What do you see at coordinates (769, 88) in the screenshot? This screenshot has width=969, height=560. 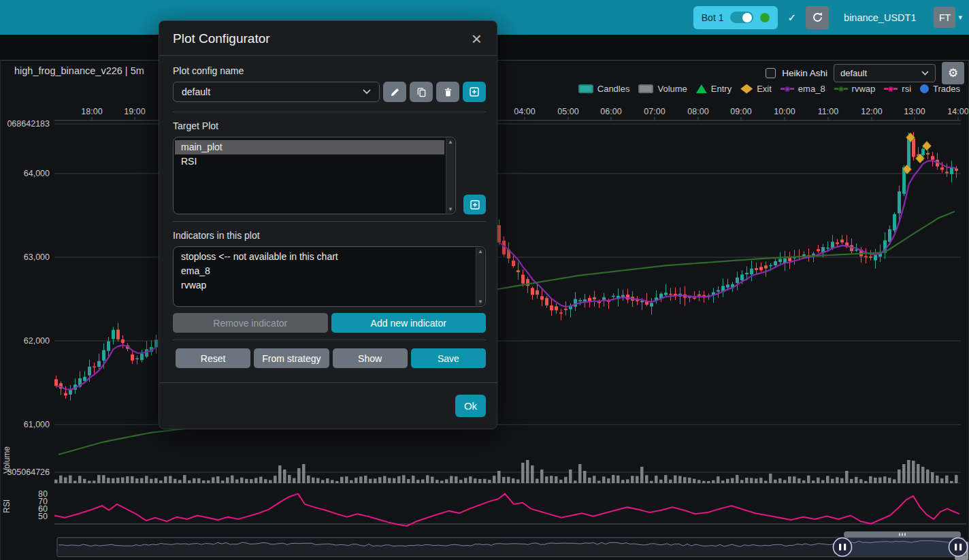 I see `chart-legend: CandlesVolumeEntryExitema_8rvwaprsiTrade…` at bounding box center [769, 88].